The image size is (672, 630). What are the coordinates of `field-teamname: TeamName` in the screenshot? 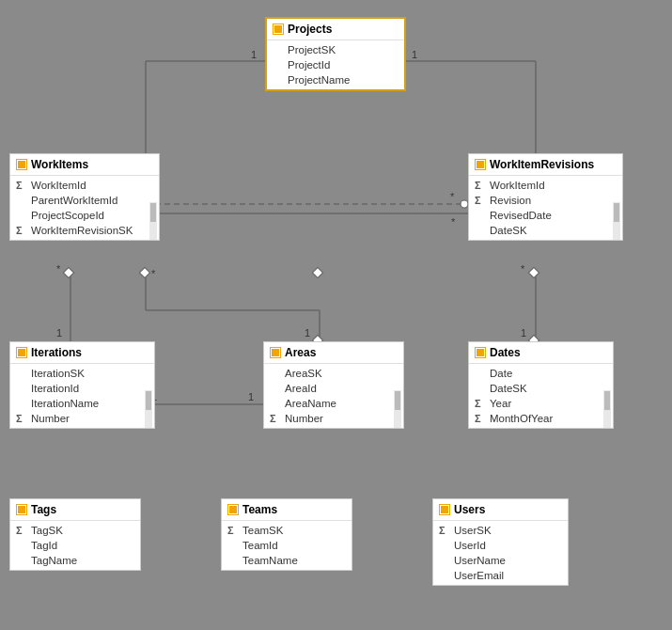 It's located at (287, 560).